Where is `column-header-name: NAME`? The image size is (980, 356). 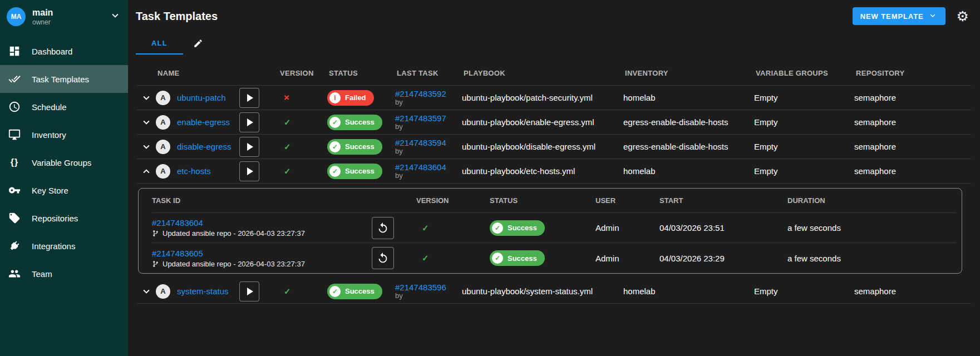 column-header-name: NAME is located at coordinates (198, 73).